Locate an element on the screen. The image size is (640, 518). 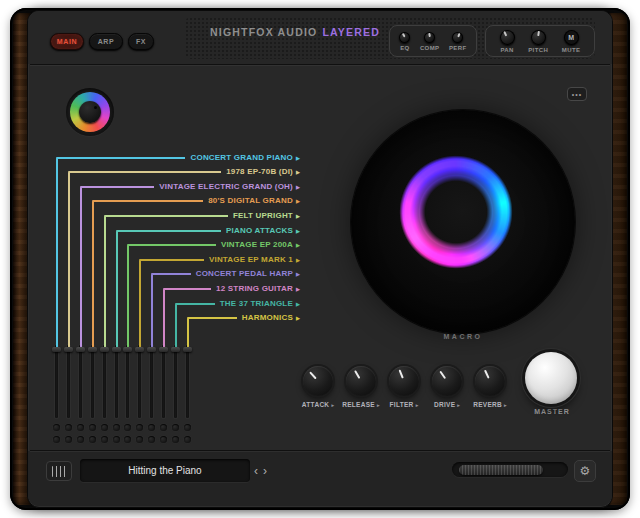
perf-knob is located at coordinates (458, 38).